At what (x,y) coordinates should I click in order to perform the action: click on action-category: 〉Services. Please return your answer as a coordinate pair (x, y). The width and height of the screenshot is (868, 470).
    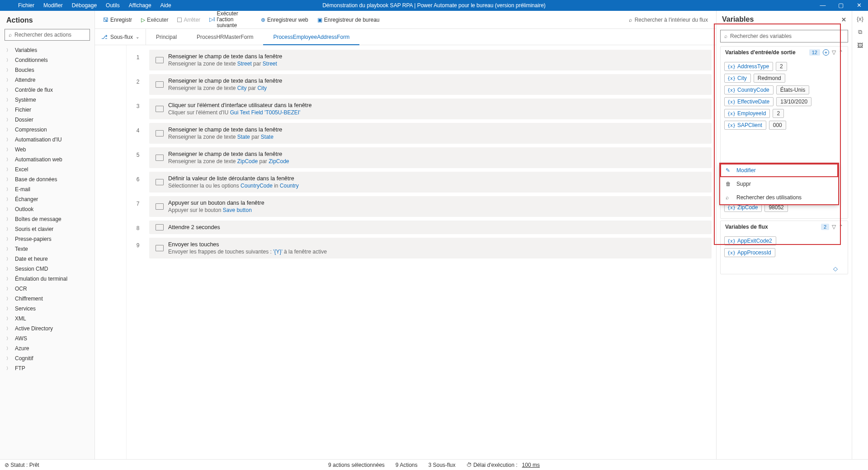
    Looking at the image, I should click on (47, 309).